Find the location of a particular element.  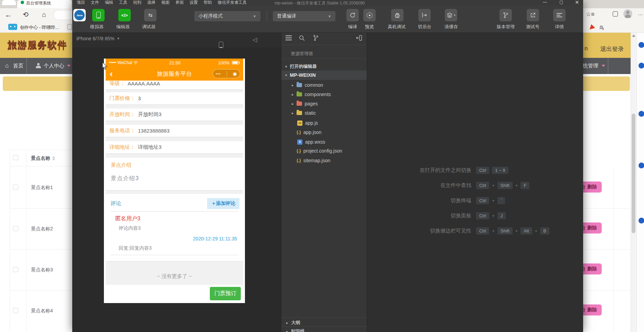

add-comment-label: ＋添加评论 is located at coordinates (223, 204).